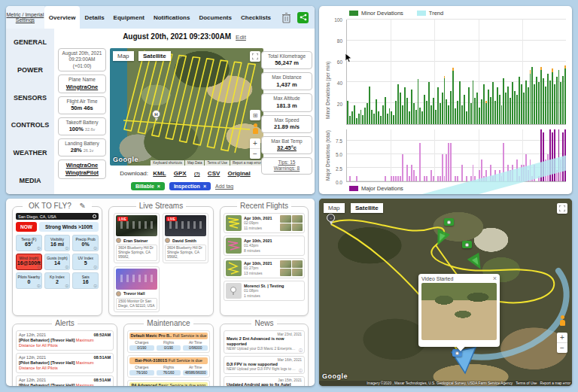 This screenshot has height=392, width=578. I want to click on tile-kp: Kp Index2ⓘ, so click(57, 281).